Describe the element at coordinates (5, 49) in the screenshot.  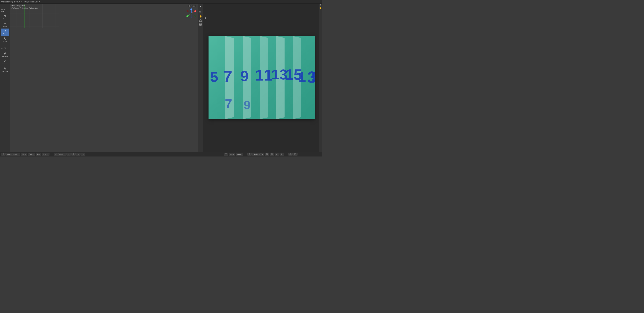
I see `transform-label: Transform` at that location.